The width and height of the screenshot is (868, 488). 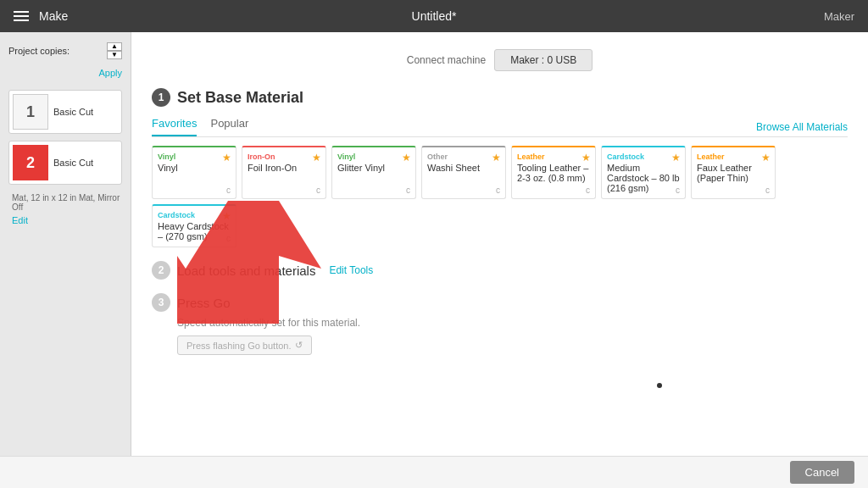 What do you see at coordinates (20, 220) in the screenshot?
I see `mat2-edit-link: Edit` at bounding box center [20, 220].